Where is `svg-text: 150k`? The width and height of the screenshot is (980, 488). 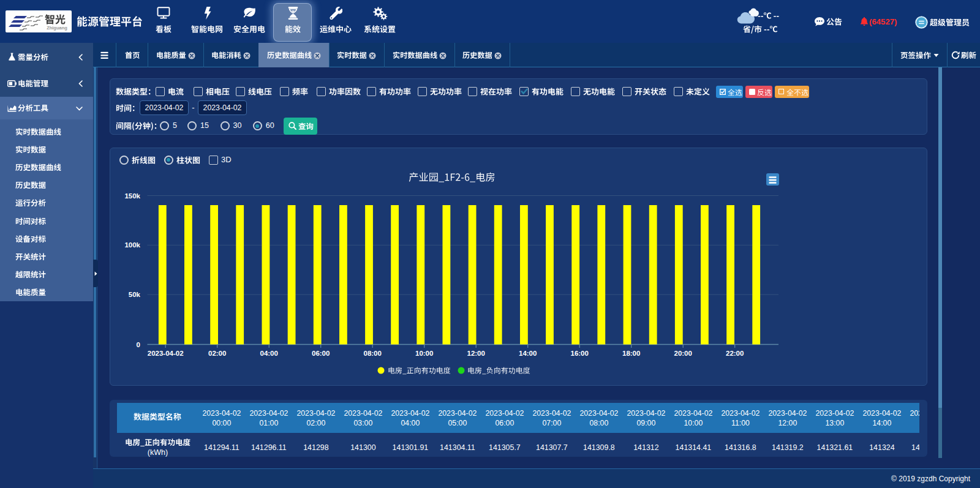 svg-text: 150k is located at coordinates (132, 196).